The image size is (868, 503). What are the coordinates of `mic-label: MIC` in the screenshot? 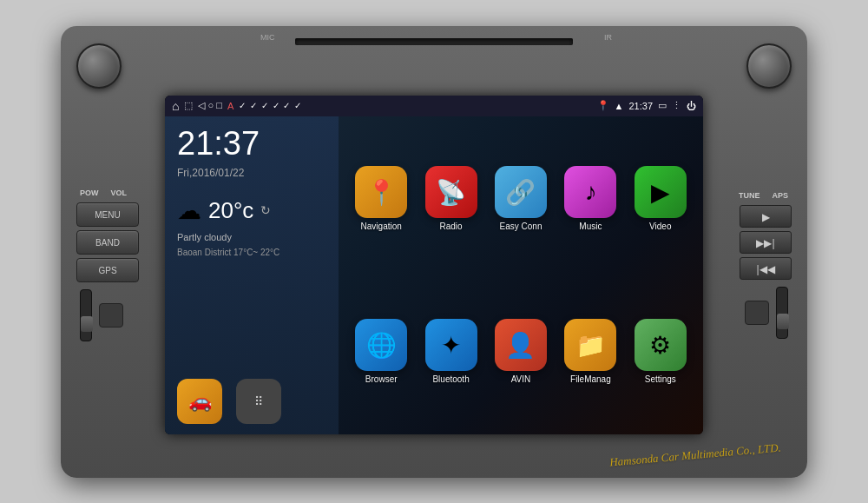 It's located at (267, 37).